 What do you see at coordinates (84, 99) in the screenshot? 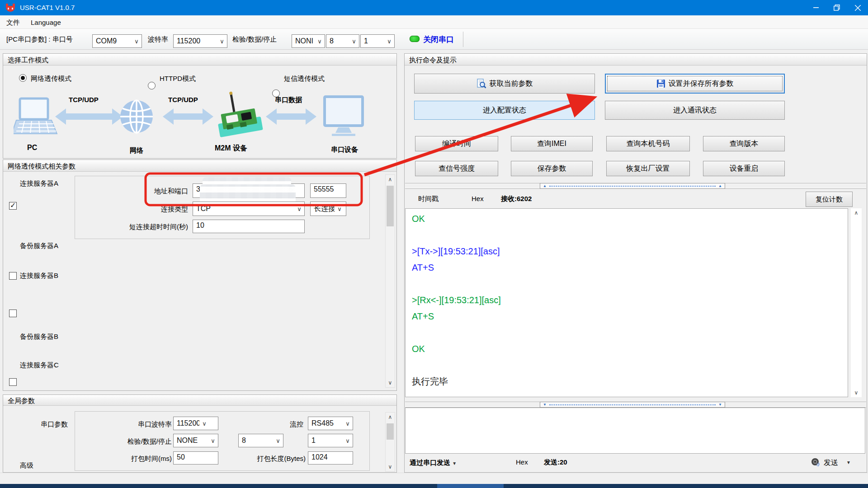
I see `link-label-tcpudp-1: TCP/UDP` at bounding box center [84, 99].